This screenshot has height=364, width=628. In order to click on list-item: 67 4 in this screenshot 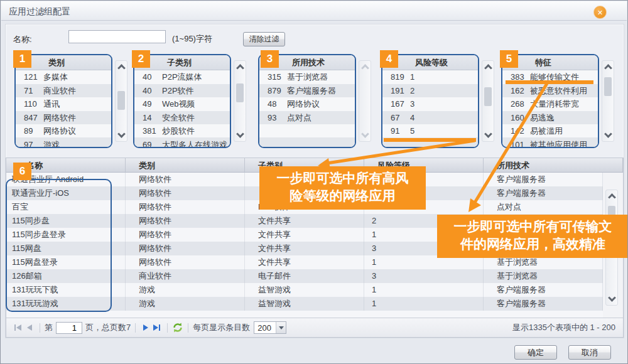, I will do `click(430, 118)`.